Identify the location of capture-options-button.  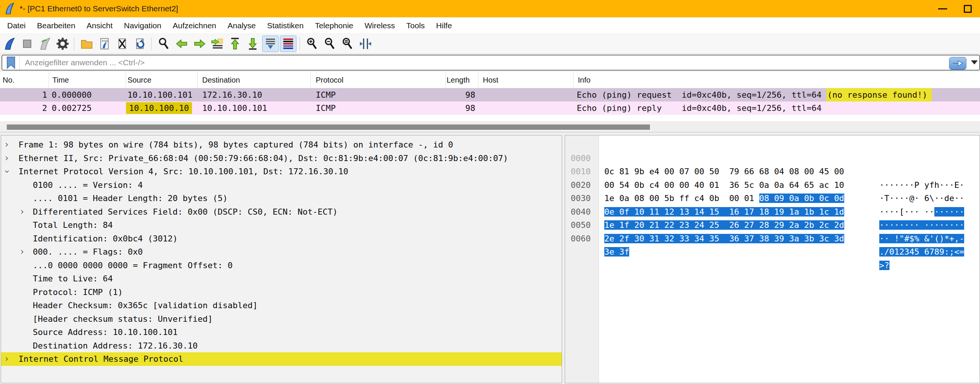
(62, 44).